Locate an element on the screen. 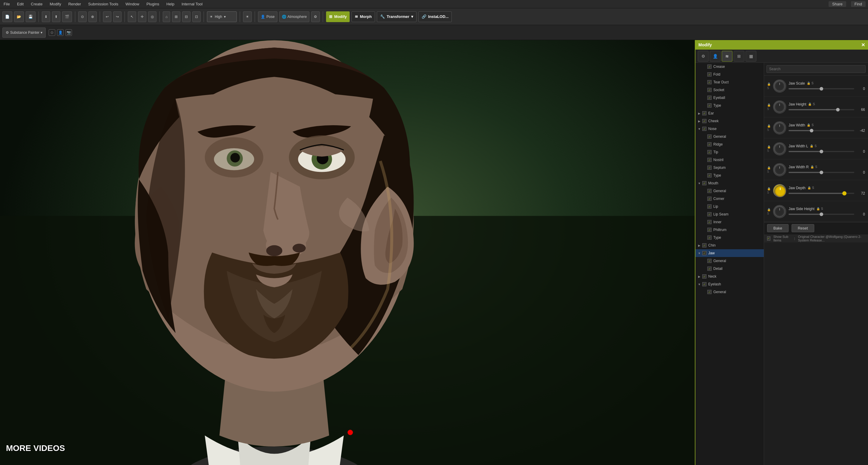  extra-button: ⚙ is located at coordinates (315, 17).